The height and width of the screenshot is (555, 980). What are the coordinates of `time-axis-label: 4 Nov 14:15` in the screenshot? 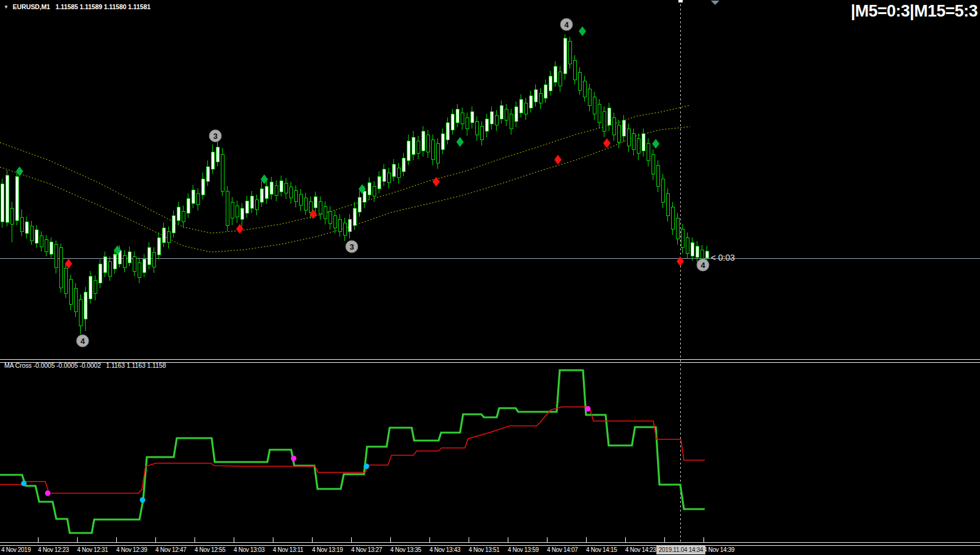 It's located at (602, 549).